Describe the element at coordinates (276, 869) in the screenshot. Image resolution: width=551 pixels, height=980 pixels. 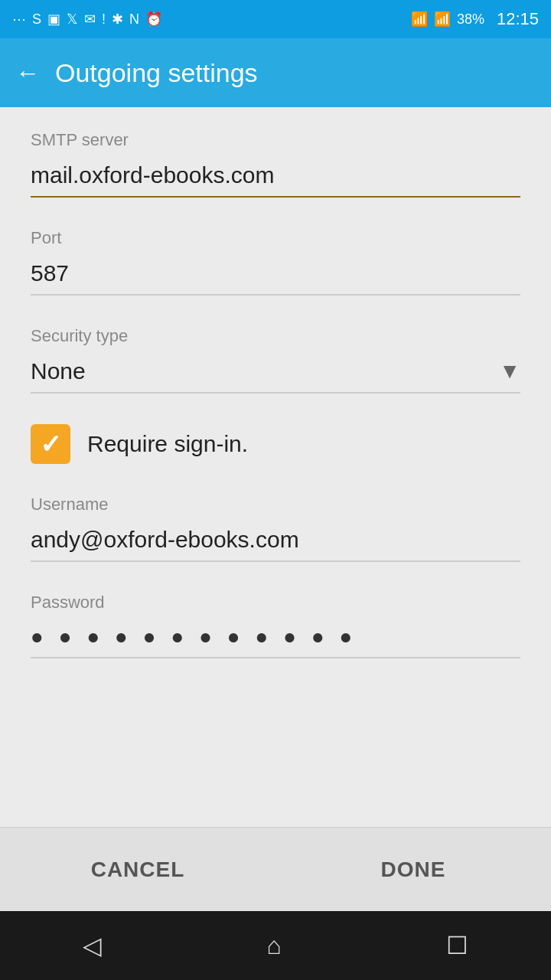
I see `bottom-action-bar: CANCEL DONE` at that location.